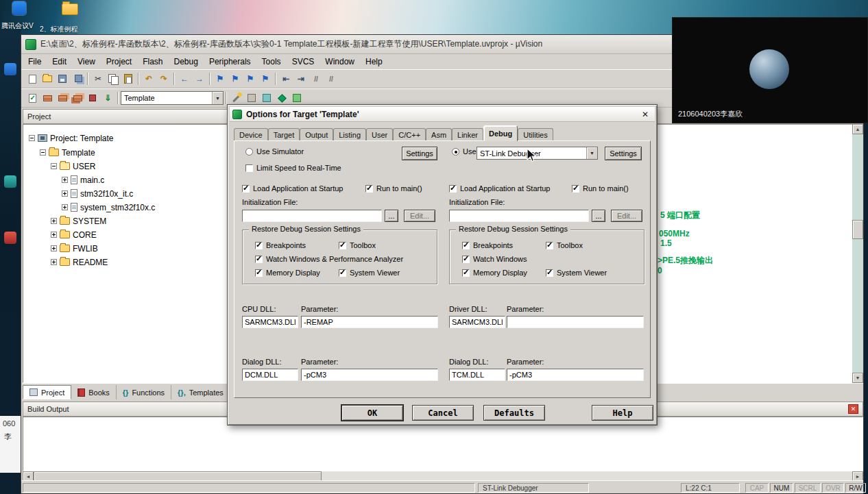 The image size is (868, 494). What do you see at coordinates (514, 412) in the screenshot?
I see `defaults-button: Defaults` at bounding box center [514, 412].